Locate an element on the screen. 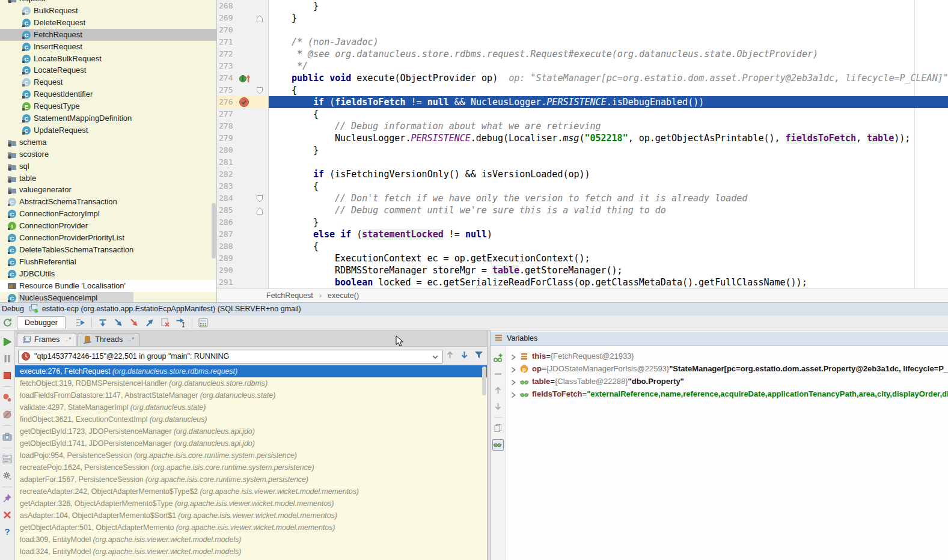 This screenshot has height=560, width=948. code-line-282: 282if (isFetchingVersionOnly() && isVers… is located at coordinates (583, 174).